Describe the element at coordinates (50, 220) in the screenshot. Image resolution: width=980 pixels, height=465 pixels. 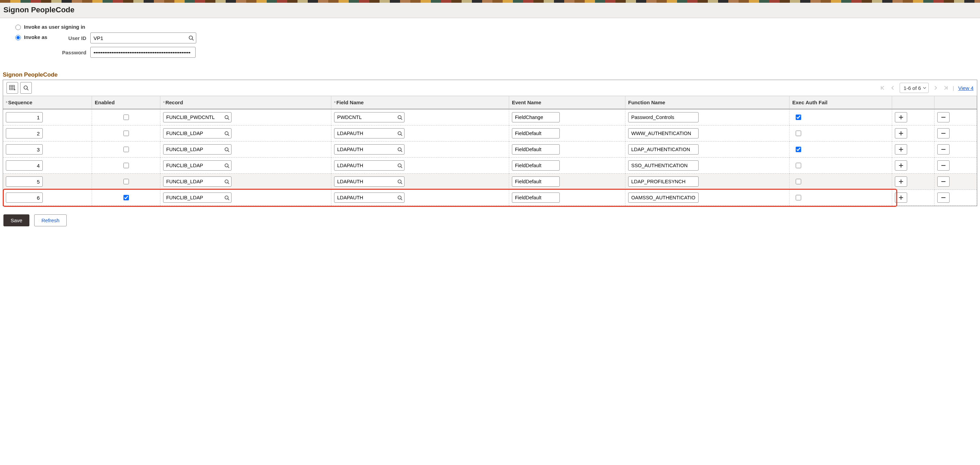
I see `refresh-button: Refresh` at that location.